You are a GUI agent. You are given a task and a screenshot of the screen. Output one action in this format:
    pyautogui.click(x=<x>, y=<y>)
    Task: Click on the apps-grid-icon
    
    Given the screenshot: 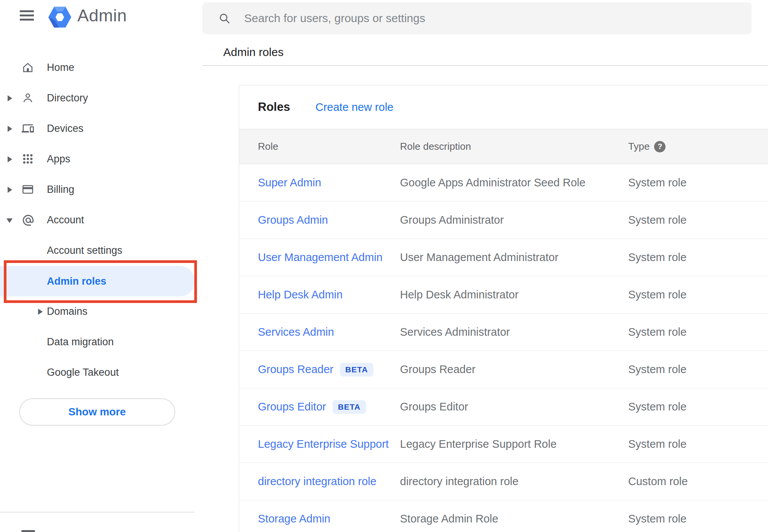 What is the action you would take?
    pyautogui.click(x=28, y=159)
    